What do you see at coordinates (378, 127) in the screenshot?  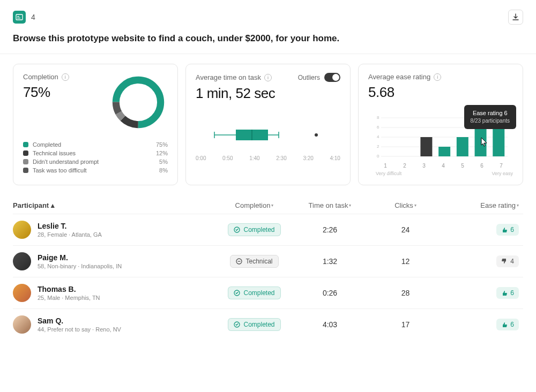 I see `svg-text: 6` at bounding box center [378, 127].